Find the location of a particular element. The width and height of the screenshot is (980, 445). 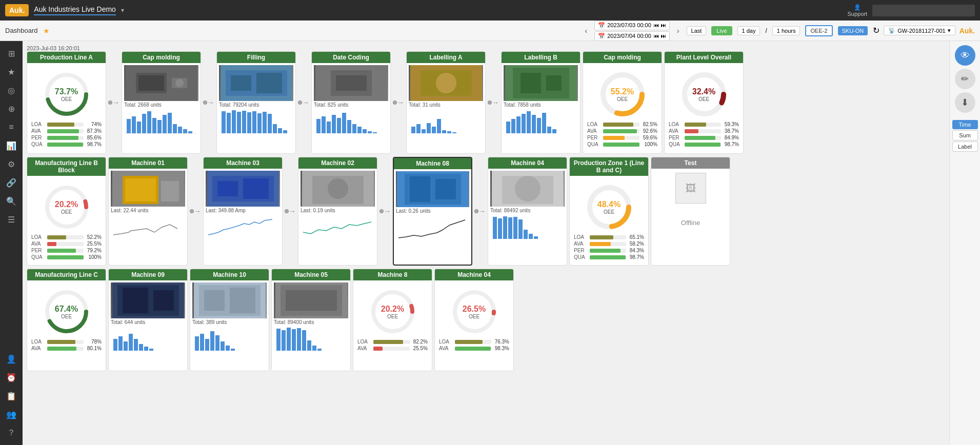

favorite-star: ★ is located at coordinates (46, 31).